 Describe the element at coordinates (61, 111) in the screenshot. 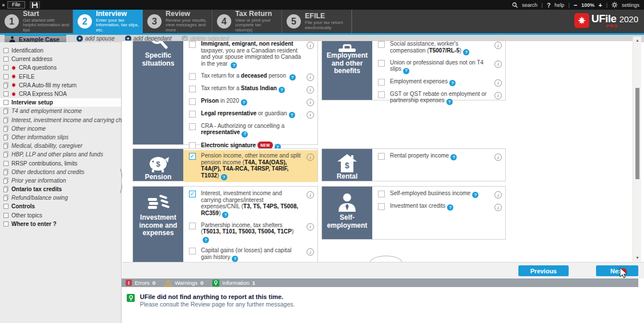

I see `sidebar-item-t4-and-employment-income: T4 and employment income` at that location.